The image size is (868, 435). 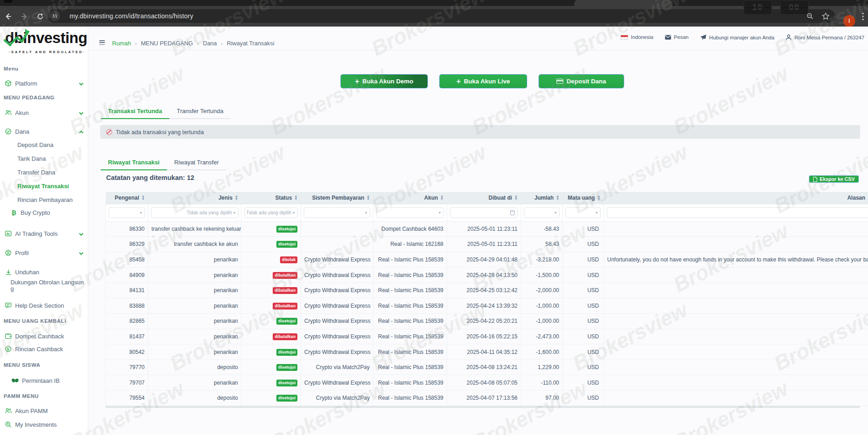 What do you see at coordinates (758, 7) in the screenshot?
I see `clock-widget-hours: 10` at bounding box center [758, 7].